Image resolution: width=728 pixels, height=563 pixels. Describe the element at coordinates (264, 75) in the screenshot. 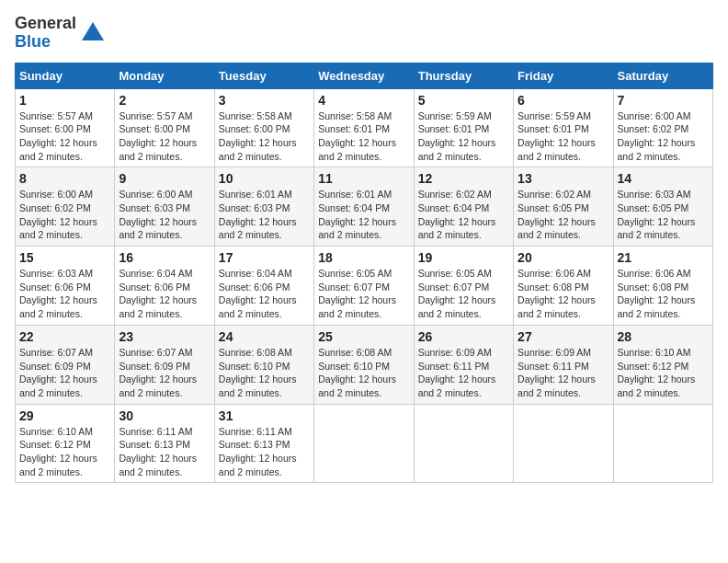

I see `column-header-tuesday: Tuesday` at that location.